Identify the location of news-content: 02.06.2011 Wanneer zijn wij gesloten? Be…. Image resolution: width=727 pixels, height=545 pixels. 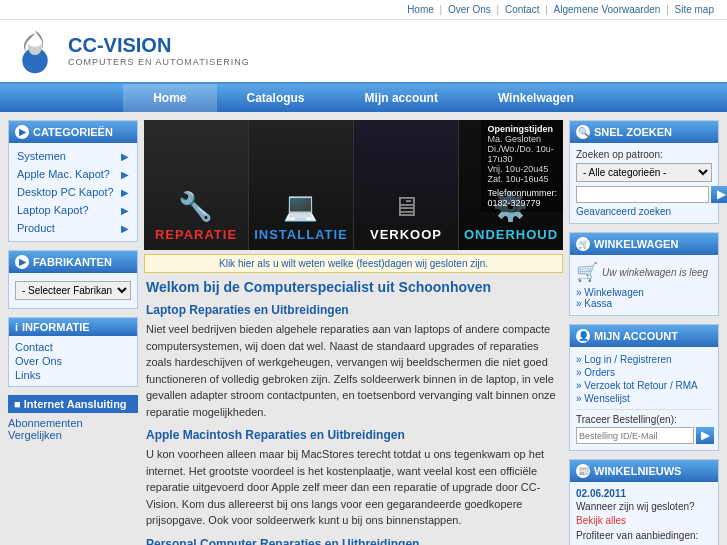
(644, 514).